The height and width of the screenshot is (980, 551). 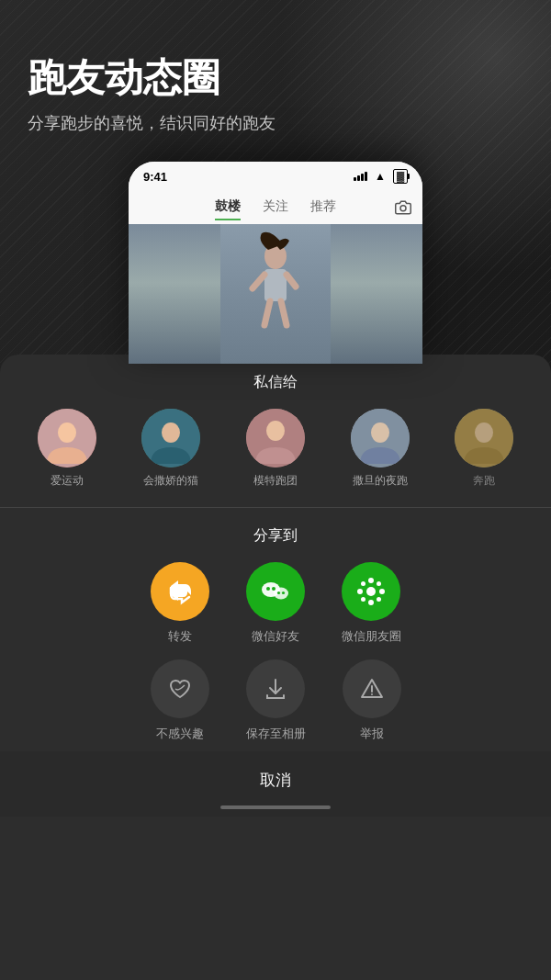 What do you see at coordinates (171, 481) in the screenshot?
I see `contact-name: 会撒娇的猫` at bounding box center [171, 481].